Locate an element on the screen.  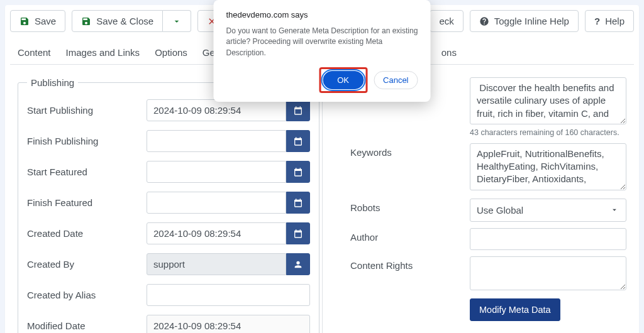
row-keywords: Keywords is located at coordinates (488, 168).